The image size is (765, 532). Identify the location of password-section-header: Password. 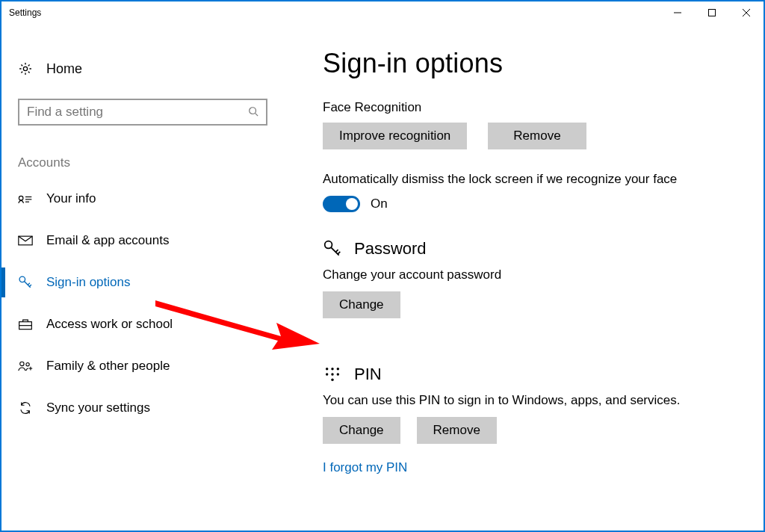
(534, 249).